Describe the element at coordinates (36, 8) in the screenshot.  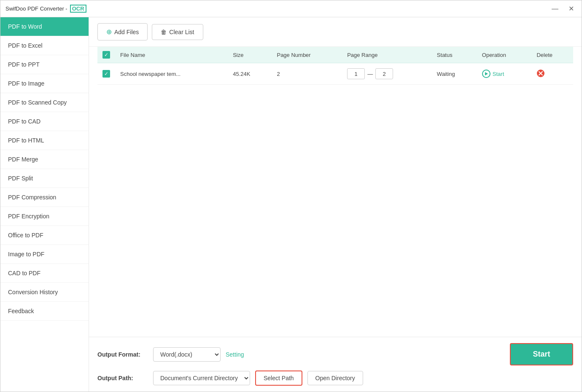
I see `app-title: SwifDoo PDF Converter -` at that location.